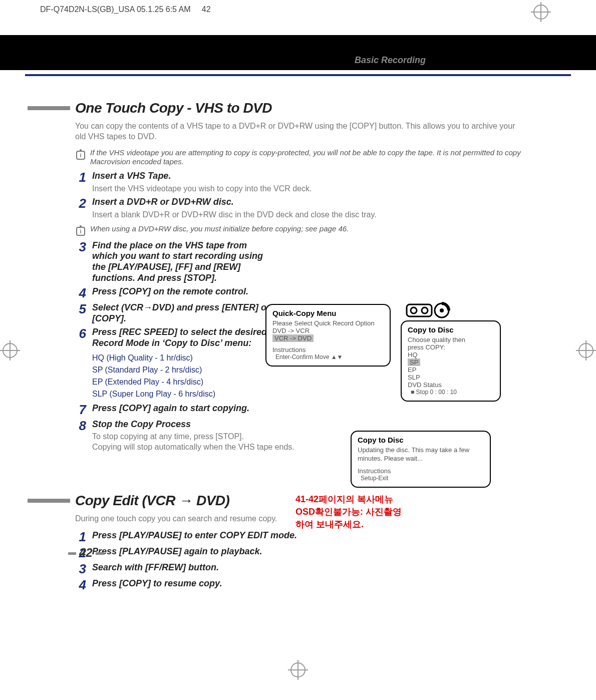 Image resolution: width=596 pixels, height=700 pixels. Describe the element at coordinates (301, 182) in the screenshot. I see `step: 1Insert a VHS Tape.Insert the VHS videot…` at that location.